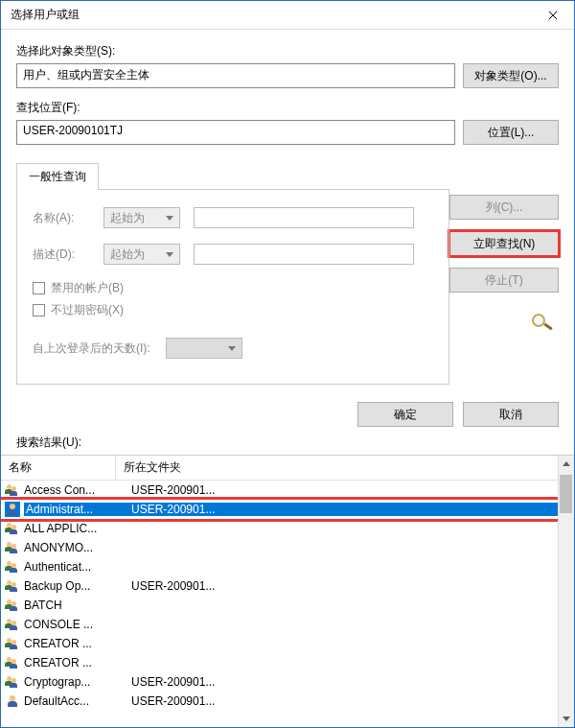  I want to click on close-icon, so click(553, 15).